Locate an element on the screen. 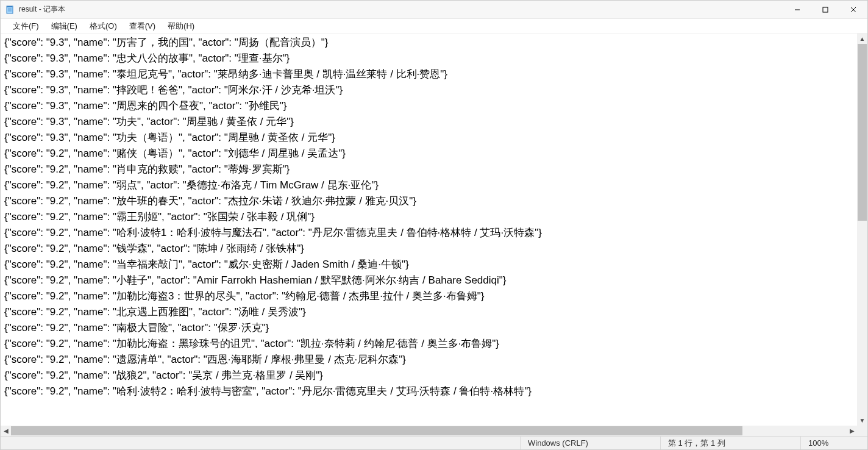 The height and width of the screenshot is (450, 868). menu-file: 文件(F) is located at coordinates (26, 26).